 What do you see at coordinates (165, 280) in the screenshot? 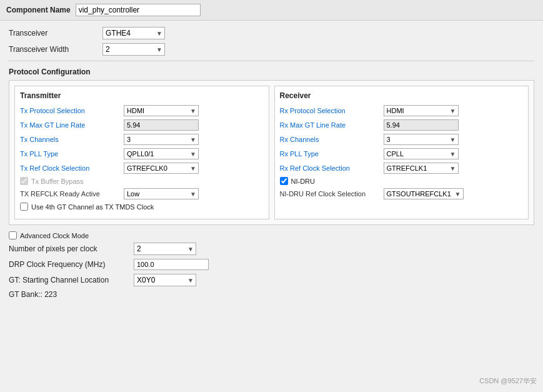
I see `gt-starting-channel-select-wrapper: X0Y0 X0Y4 X0Y8 ▼` at bounding box center [165, 280].